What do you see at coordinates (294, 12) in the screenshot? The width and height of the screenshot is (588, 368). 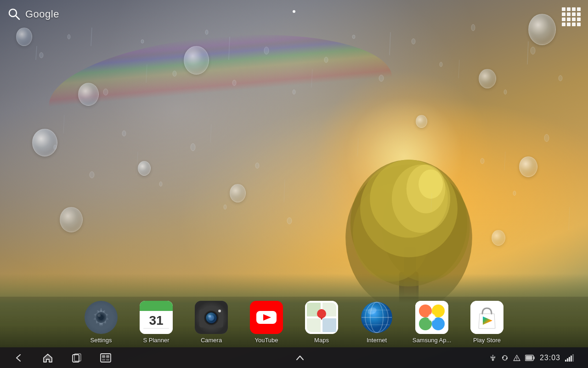 I see `page-dot-active` at bounding box center [294, 12].